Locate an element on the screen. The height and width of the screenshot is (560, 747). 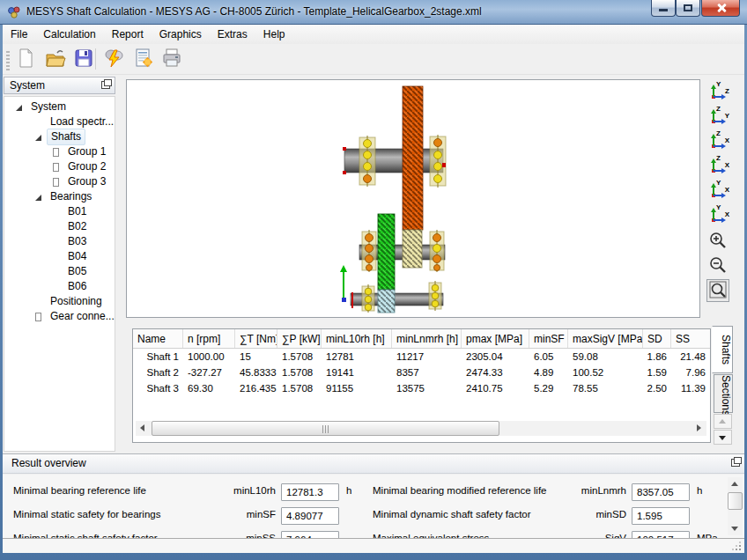
open-file-button is located at coordinates (55, 59).